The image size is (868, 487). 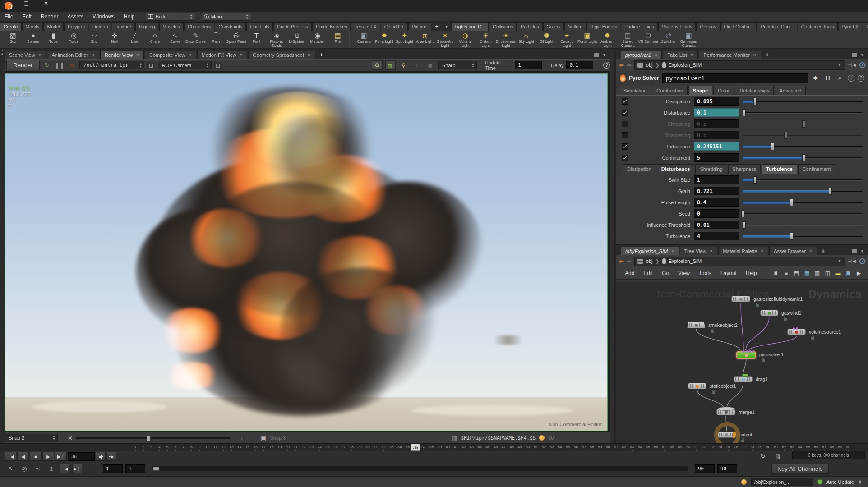 I want to click on folder-tab-simulation: Simulation, so click(x=635, y=90).